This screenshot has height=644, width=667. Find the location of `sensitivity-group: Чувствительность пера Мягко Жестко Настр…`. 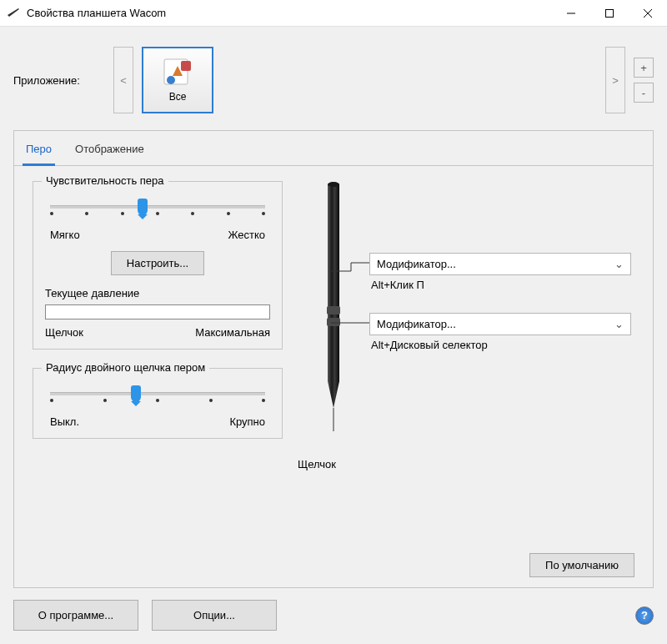

sensitivity-group: Чувствительность пера Мягко Жестко Настр… is located at coordinates (158, 265).